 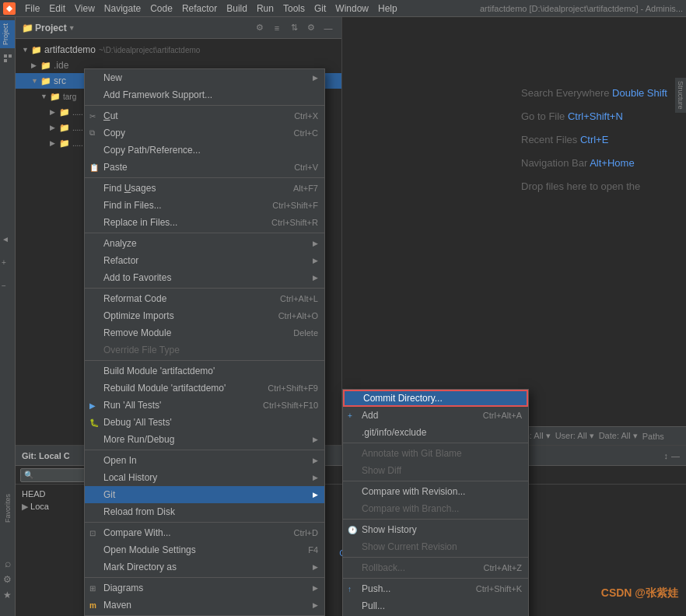 What do you see at coordinates (343, 9) in the screenshot?
I see `menu-bar: ◆ File Edit View Navigate Code Refactor …` at bounding box center [343, 9].